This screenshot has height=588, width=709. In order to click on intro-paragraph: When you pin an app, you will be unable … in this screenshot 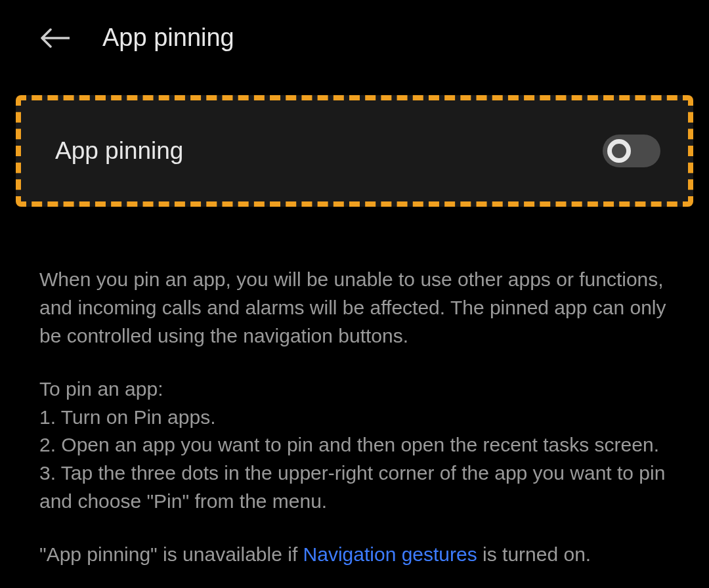, I will do `click(354, 308)`.